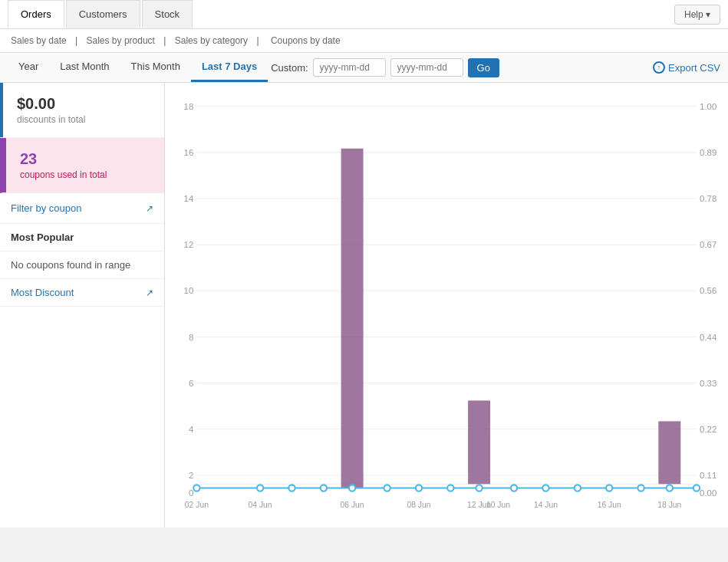  What do you see at coordinates (85, 120) in the screenshot?
I see `discounts-label: discounts in total` at bounding box center [85, 120].